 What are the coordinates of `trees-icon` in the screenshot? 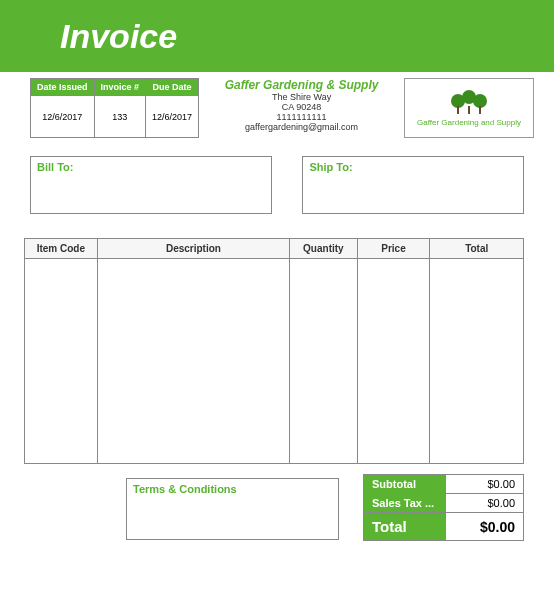 It's located at (469, 102).